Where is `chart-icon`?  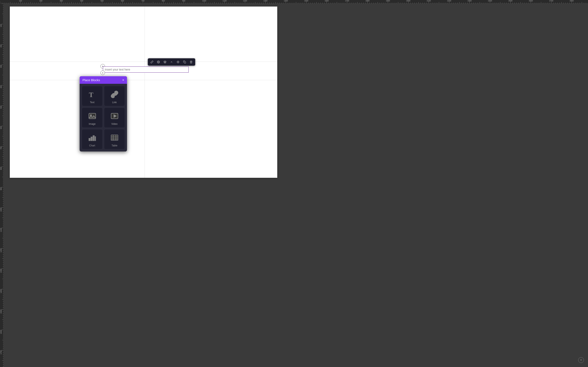
chart-icon is located at coordinates (92, 138).